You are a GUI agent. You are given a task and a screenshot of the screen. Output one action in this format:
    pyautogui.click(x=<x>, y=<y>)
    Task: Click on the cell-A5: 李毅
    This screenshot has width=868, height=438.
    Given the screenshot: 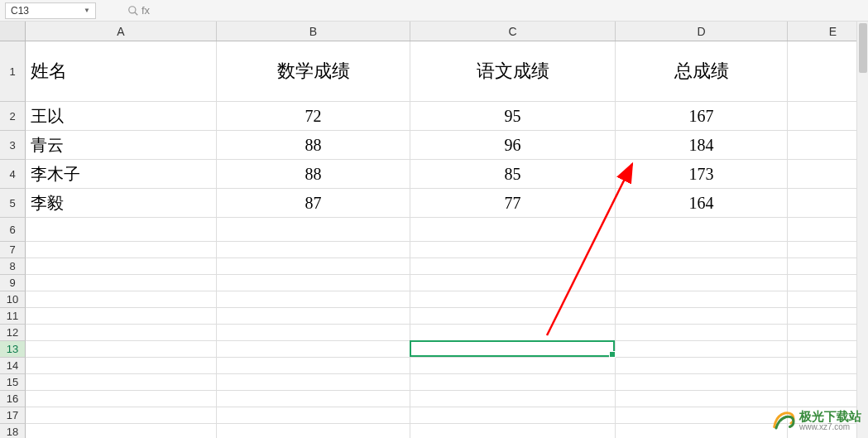 What is the action you would take?
    pyautogui.click(x=121, y=204)
    